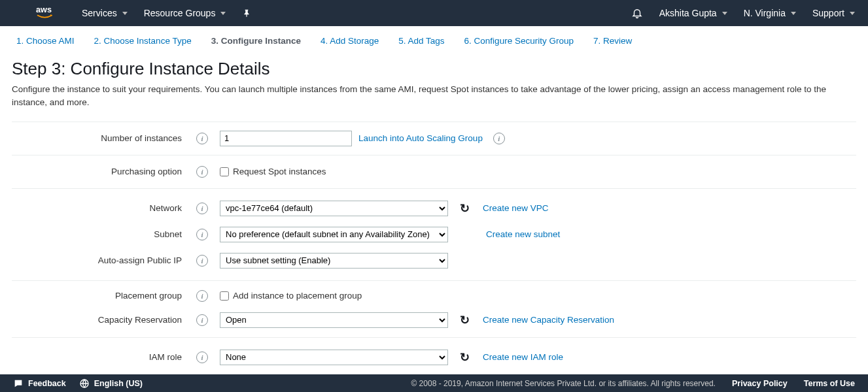  Describe the element at coordinates (693, 13) in the screenshot. I see `user-menu: Akshita Gupta` at that location.